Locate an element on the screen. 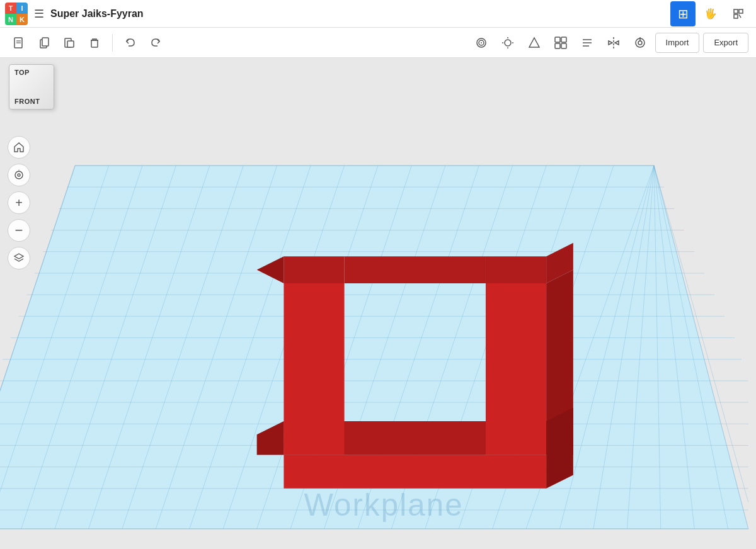 The width and height of the screenshot is (756, 549). redo-button is located at coordinates (156, 43).